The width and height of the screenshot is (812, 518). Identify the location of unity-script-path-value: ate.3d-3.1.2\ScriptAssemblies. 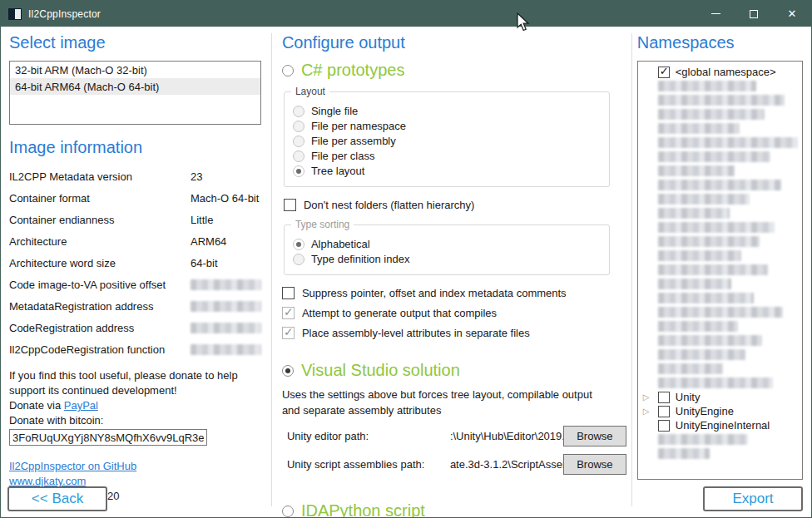
(507, 464).